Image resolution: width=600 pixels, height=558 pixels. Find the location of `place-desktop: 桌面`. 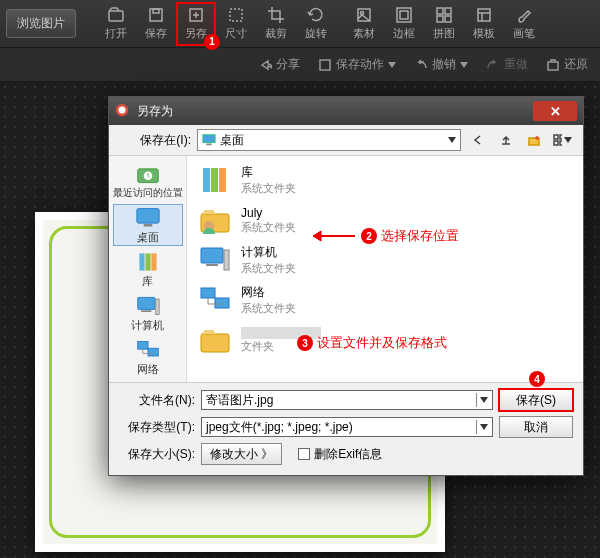

place-desktop: 桌面 is located at coordinates (148, 225).